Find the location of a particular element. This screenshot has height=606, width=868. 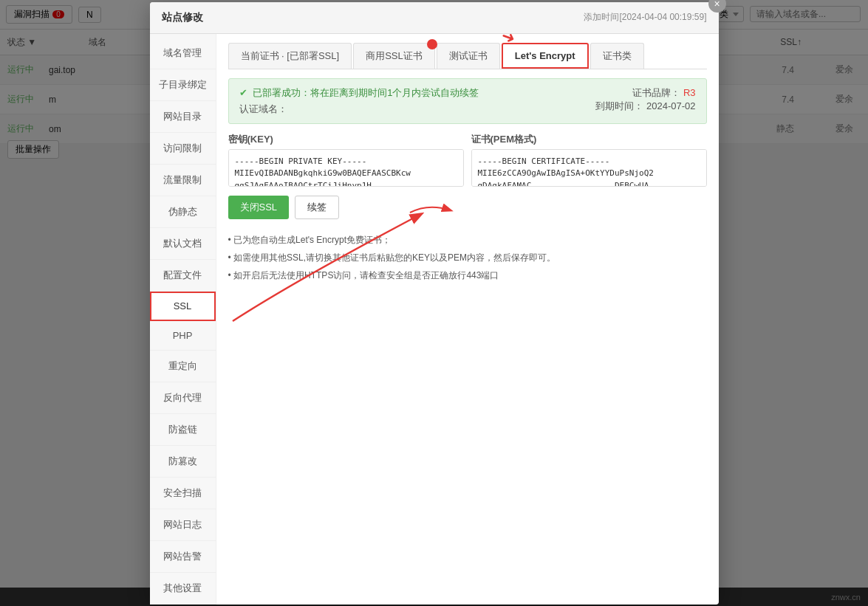

sidebar-item-hotlink: 防盗链 is located at coordinates (183, 430).